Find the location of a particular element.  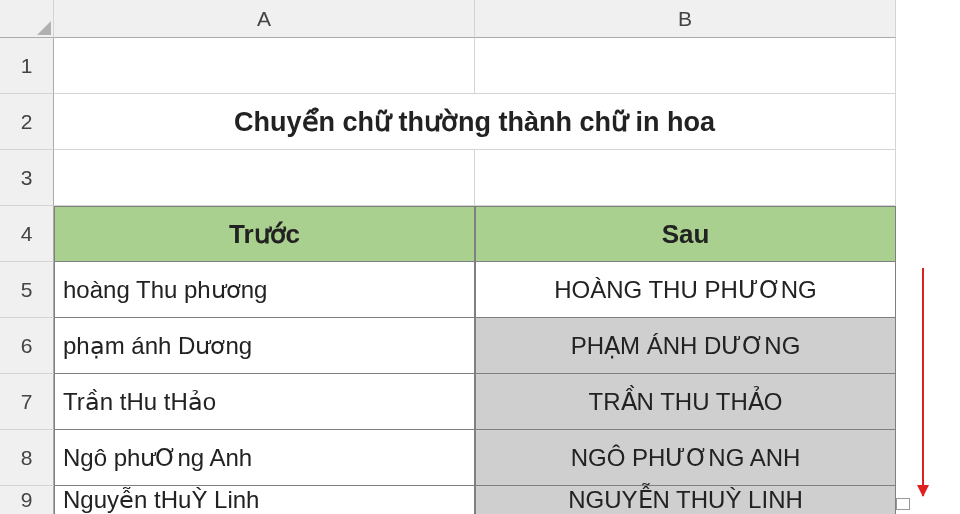

row-header-2: 2 is located at coordinates (27, 122).